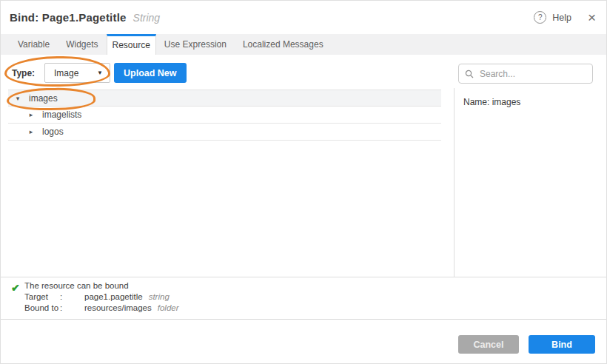  What do you see at coordinates (102, 286) in the screenshot?
I see `status-message: The resource can be bound` at bounding box center [102, 286].